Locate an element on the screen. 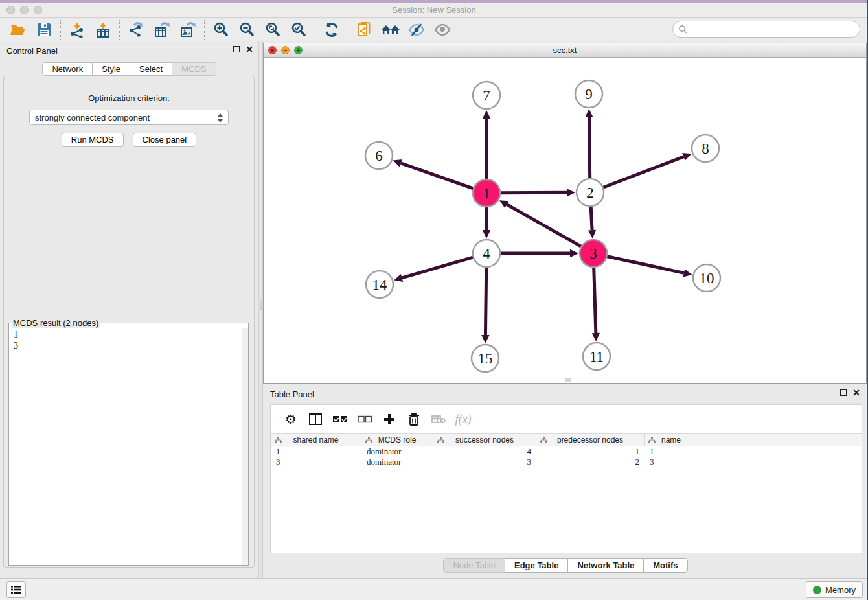 This screenshot has height=600, width=868. export-network-button is located at coordinates (136, 30).